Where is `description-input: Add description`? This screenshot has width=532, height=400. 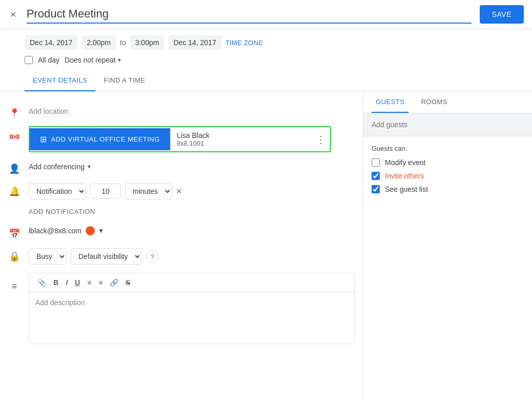 description-input: Add description is located at coordinates (192, 318).